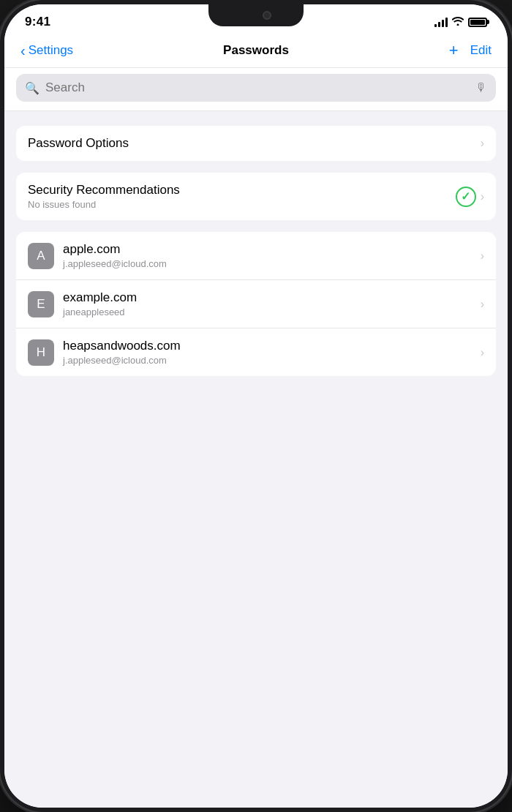 This screenshot has height=812, width=512. I want to click on apple-site-name: apple.com, so click(272, 249).